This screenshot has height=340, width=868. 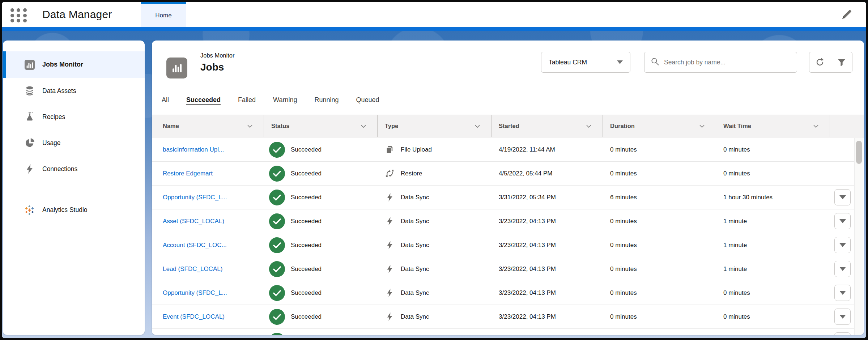 I want to click on tab-running: Running, so click(x=326, y=106).